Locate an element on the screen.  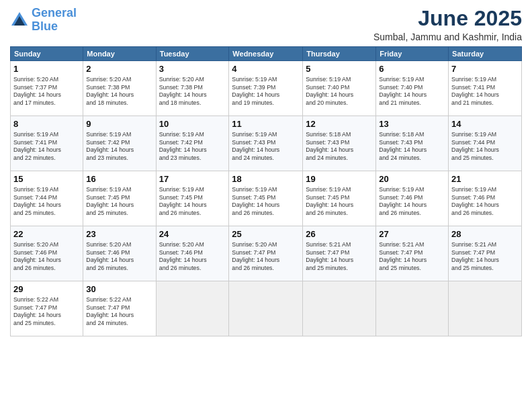
calendar-cell: 19Sunrise: 5:19 AM Sunset: 7:45 PM Dayli… is located at coordinates (340, 199).